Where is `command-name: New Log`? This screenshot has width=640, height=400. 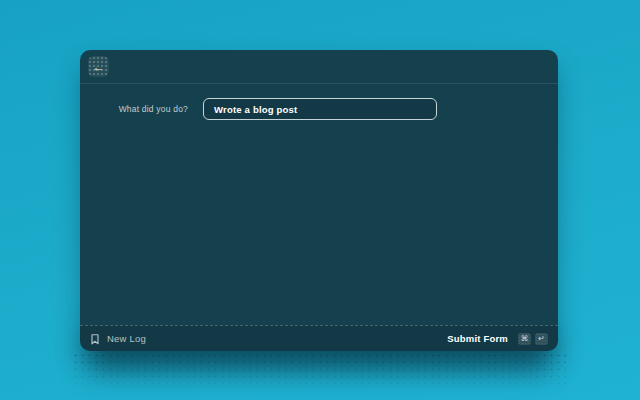 command-name: New Log is located at coordinates (126, 338).